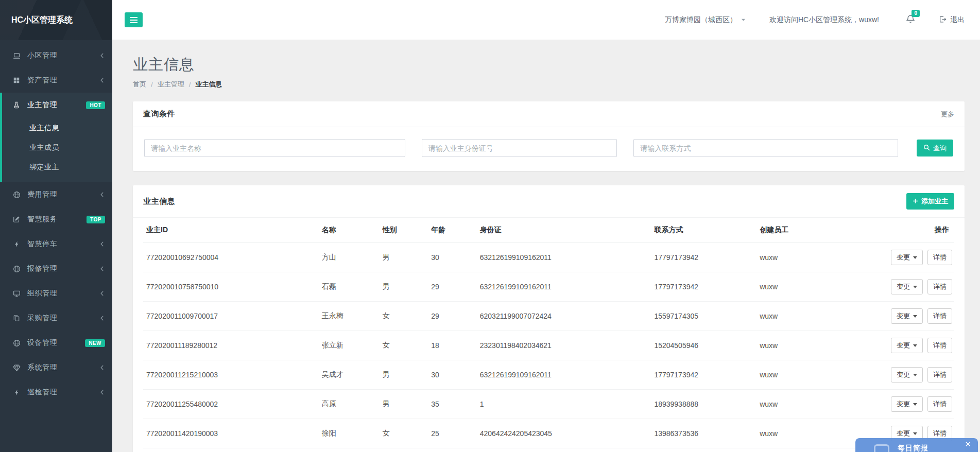 The height and width of the screenshot is (452, 980). What do you see at coordinates (549, 450) in the screenshot?
I see `table-row: 772020012070870040 胡德 男 30 13776644873 w…` at bounding box center [549, 450].